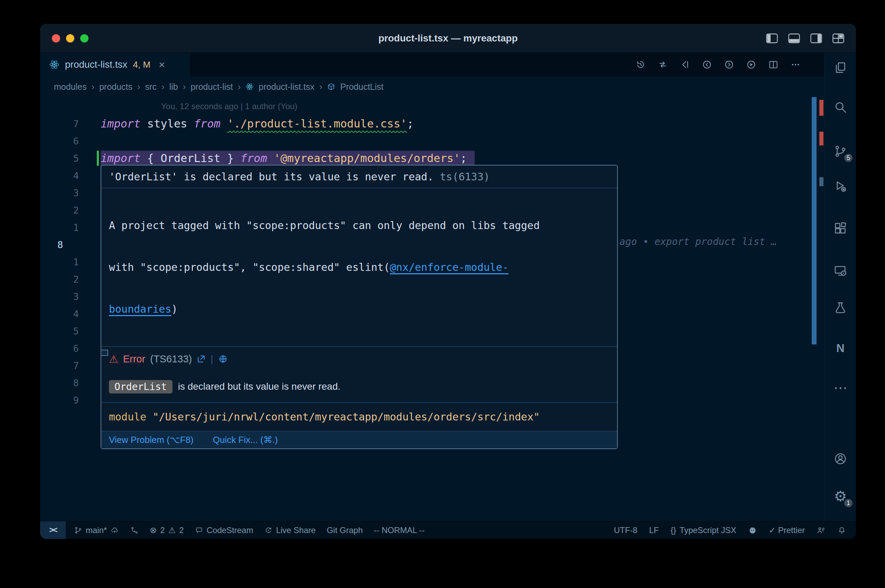  Describe the element at coordinates (229, 106) in the screenshot. I see `blame-annotation: You, 12 seconds ago | 1 author (You)` at that location.